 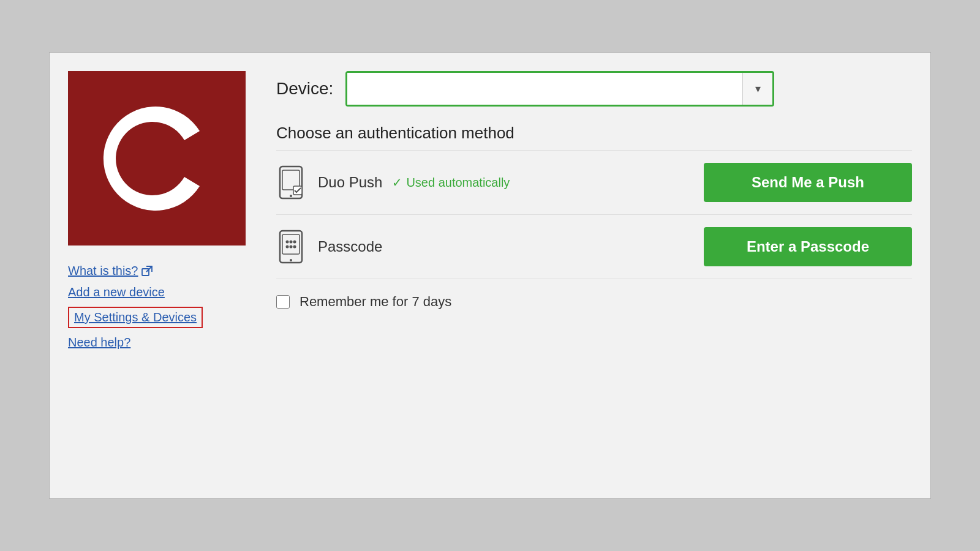 What do you see at coordinates (305, 89) in the screenshot?
I see `device-label: Device:` at bounding box center [305, 89].